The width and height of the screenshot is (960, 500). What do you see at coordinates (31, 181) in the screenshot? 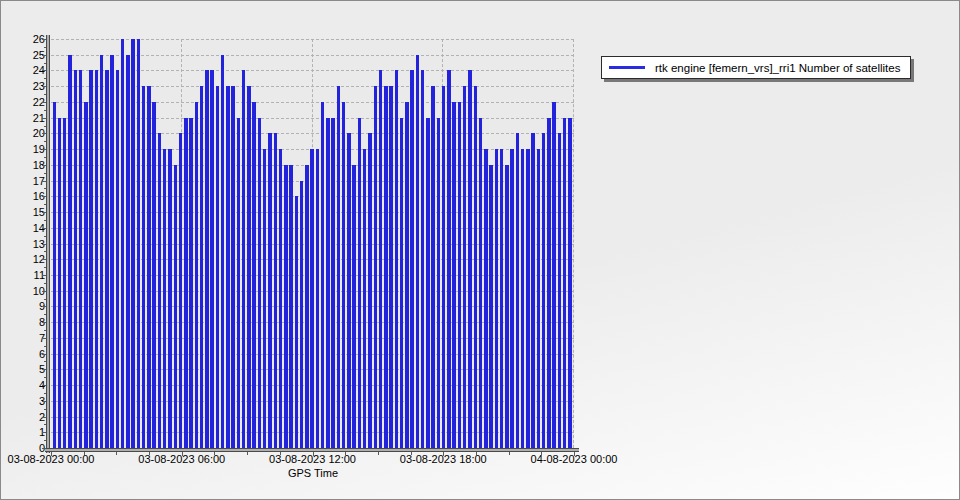
I see `y-tick-label: 17` at bounding box center [31, 181].